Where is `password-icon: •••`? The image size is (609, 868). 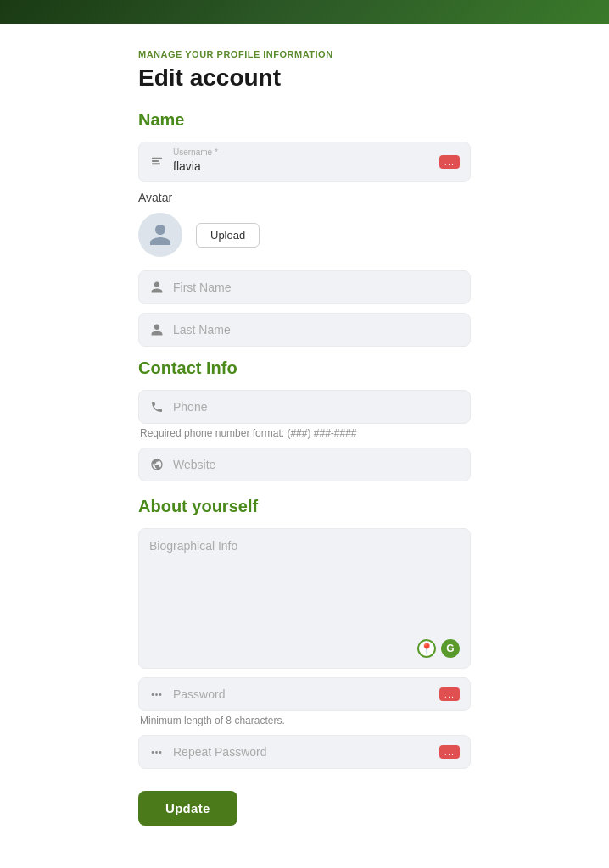
password-icon: ••• is located at coordinates (157, 694).